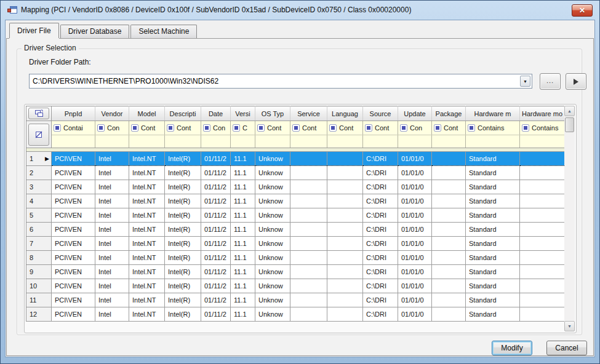 Image resolution: width=600 pixels, height=364 pixels. I want to click on row-header: 12, so click(39, 315).